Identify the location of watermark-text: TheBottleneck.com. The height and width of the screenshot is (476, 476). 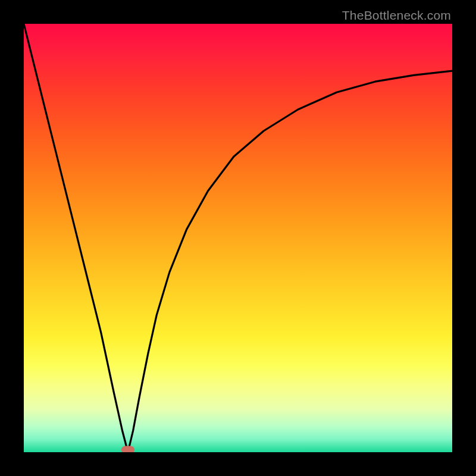
(396, 15).